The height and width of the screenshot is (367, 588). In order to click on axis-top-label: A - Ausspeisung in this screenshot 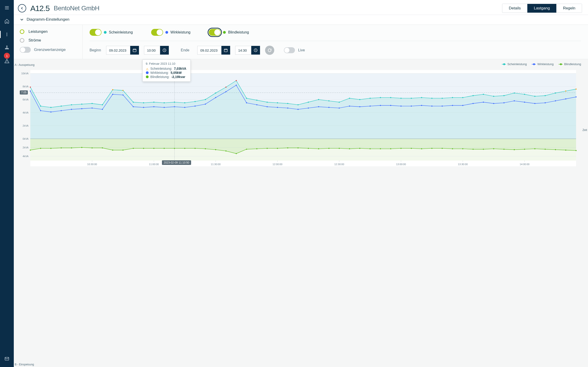, I will do `click(25, 65)`.